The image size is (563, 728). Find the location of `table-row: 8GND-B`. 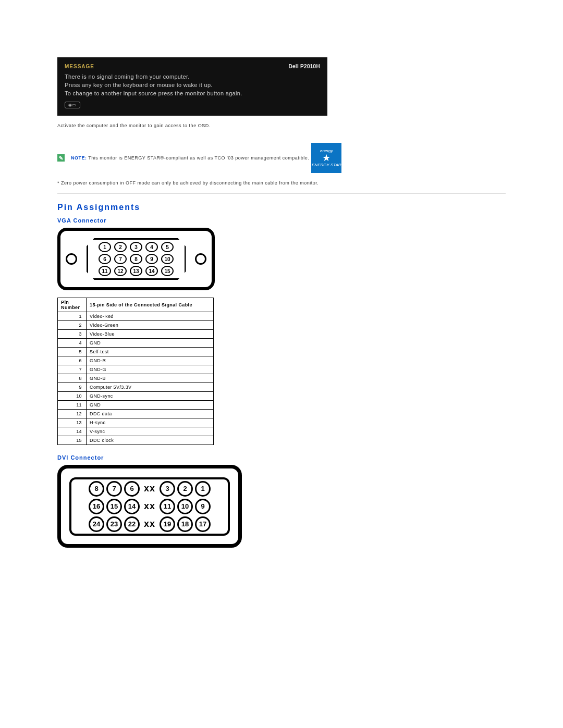

table-row: 8GND-B is located at coordinates (136, 378).